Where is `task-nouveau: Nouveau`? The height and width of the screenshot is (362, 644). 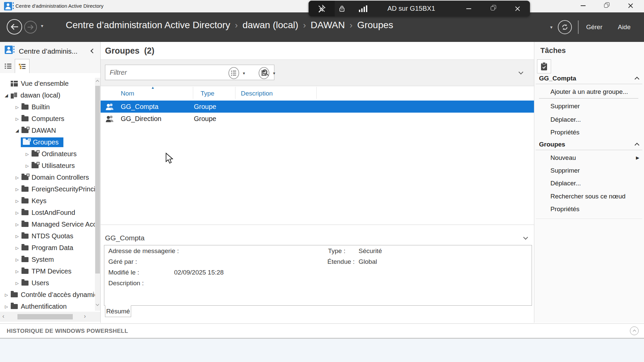 task-nouveau: Nouveau is located at coordinates (563, 158).